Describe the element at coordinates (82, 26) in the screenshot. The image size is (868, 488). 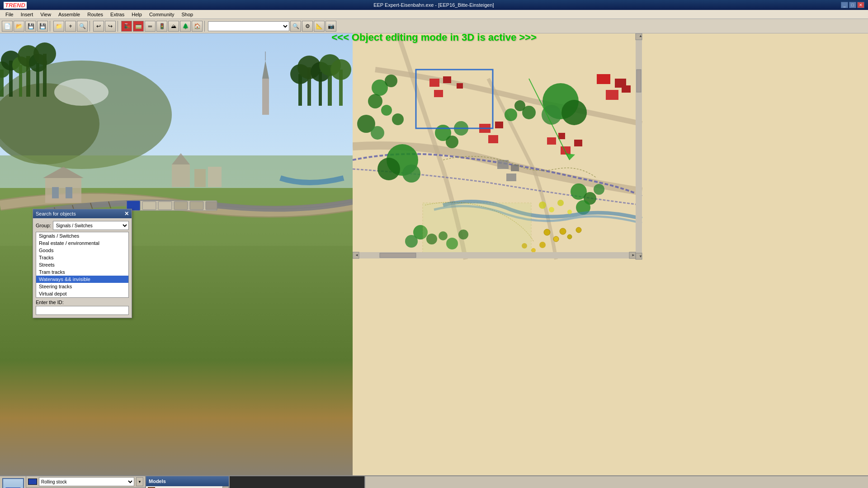
I see `tb-btn3: 🔍` at that location.